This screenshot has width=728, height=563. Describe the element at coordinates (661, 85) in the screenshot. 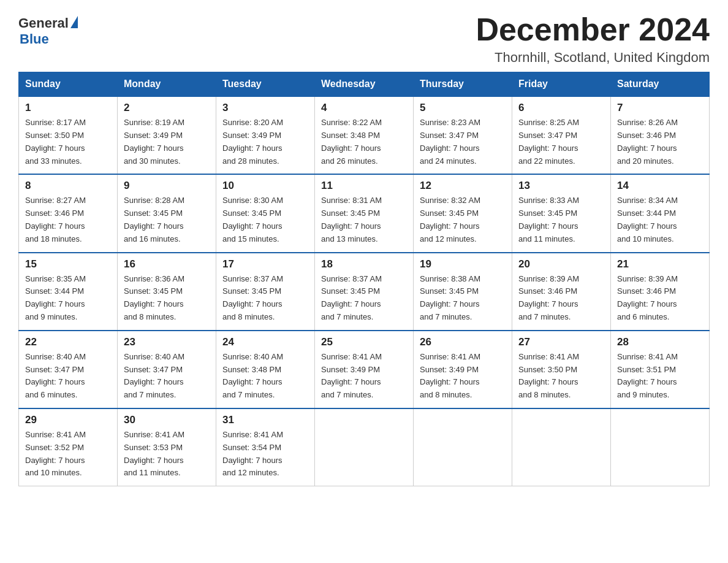

I see `col-saturday: Saturday` at that location.